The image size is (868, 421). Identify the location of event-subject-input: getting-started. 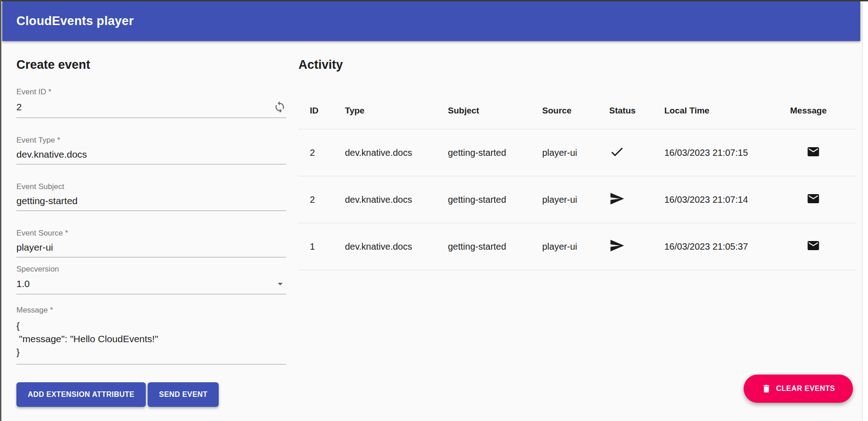
(151, 203).